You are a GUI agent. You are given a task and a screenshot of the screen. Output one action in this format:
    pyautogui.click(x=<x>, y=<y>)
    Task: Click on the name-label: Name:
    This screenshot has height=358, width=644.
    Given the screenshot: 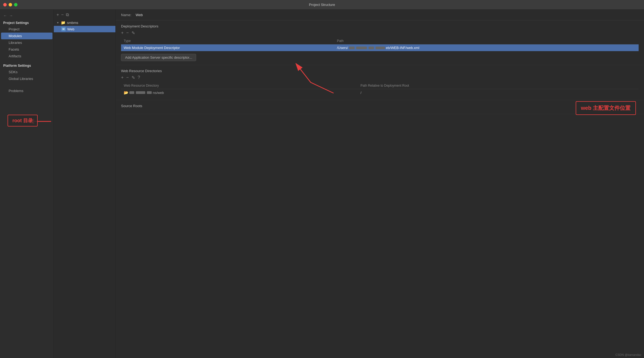 What is the action you would take?
    pyautogui.click(x=126, y=15)
    